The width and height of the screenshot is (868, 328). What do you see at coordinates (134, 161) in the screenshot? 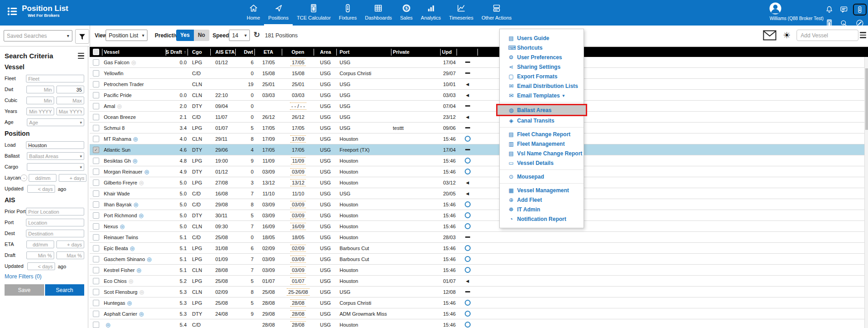
I see `vessel-name: Besiktas Gh◎` at bounding box center [134, 161].